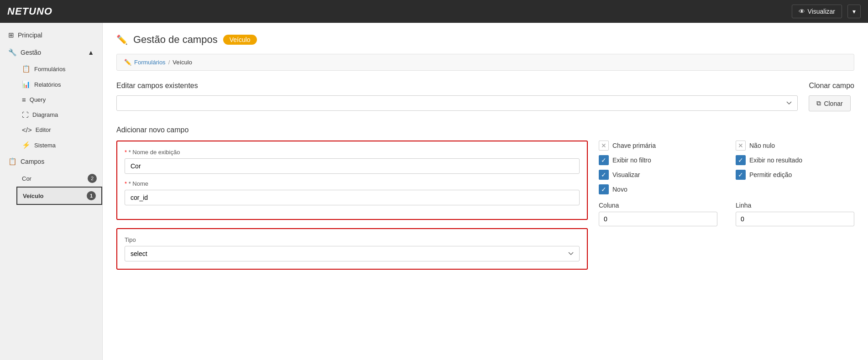  Describe the element at coordinates (59, 84) in the screenshot. I see `sidebar-item-relatorios: 📊 Relatórios` at that location.